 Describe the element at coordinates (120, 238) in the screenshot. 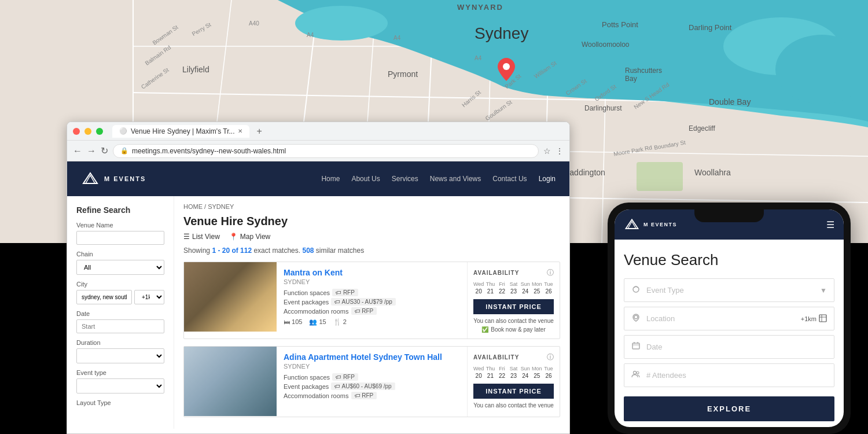

I see `venue-name-input` at that location.